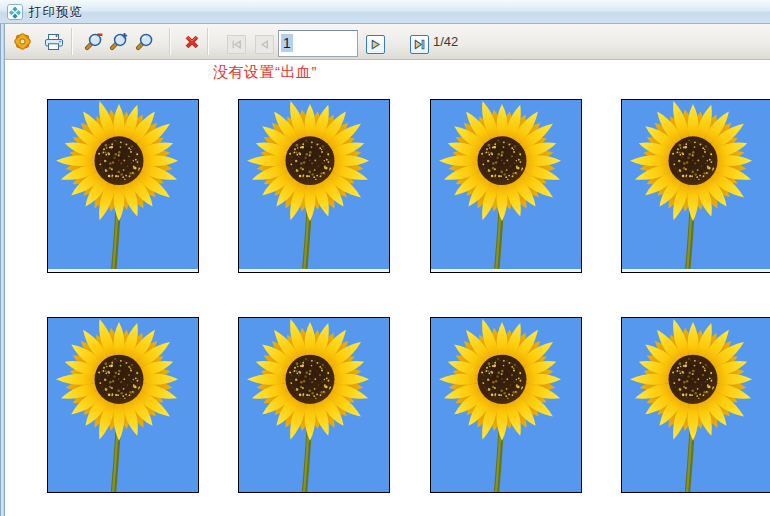 This screenshot has width=770, height=516. What do you see at coordinates (385, 12) in the screenshot?
I see `title-bar: 打印预览` at bounding box center [385, 12].